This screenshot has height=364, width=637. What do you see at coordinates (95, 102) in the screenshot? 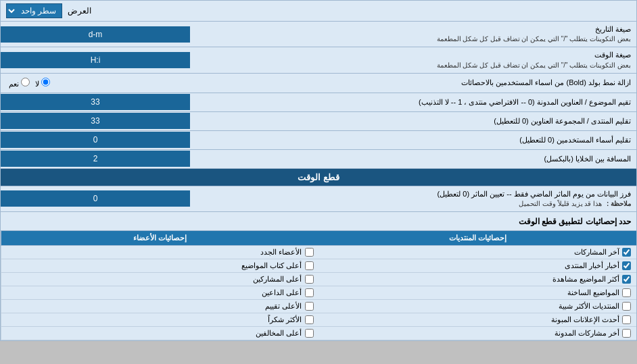
I see `title-order-input-wrap` at bounding box center [95, 102].